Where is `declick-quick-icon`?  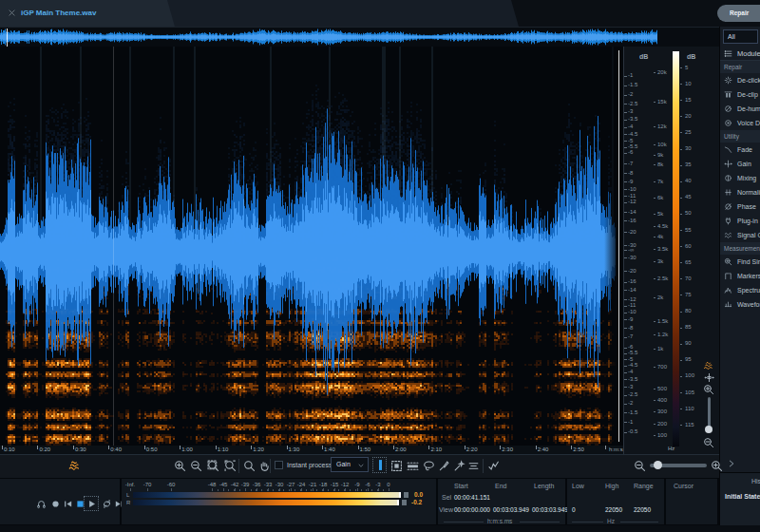 declick-quick-icon is located at coordinates (494, 466).